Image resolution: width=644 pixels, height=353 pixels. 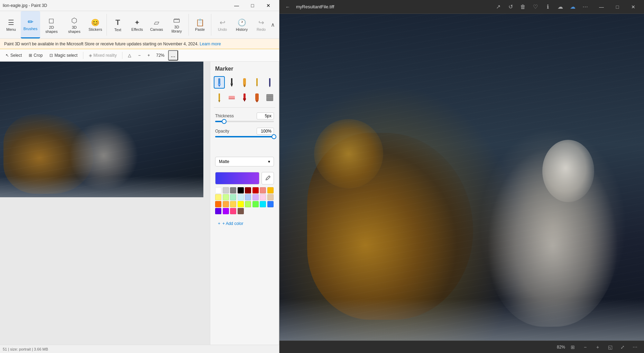 I want to click on viewer-maximize-button: □, so click(x=617, y=7).